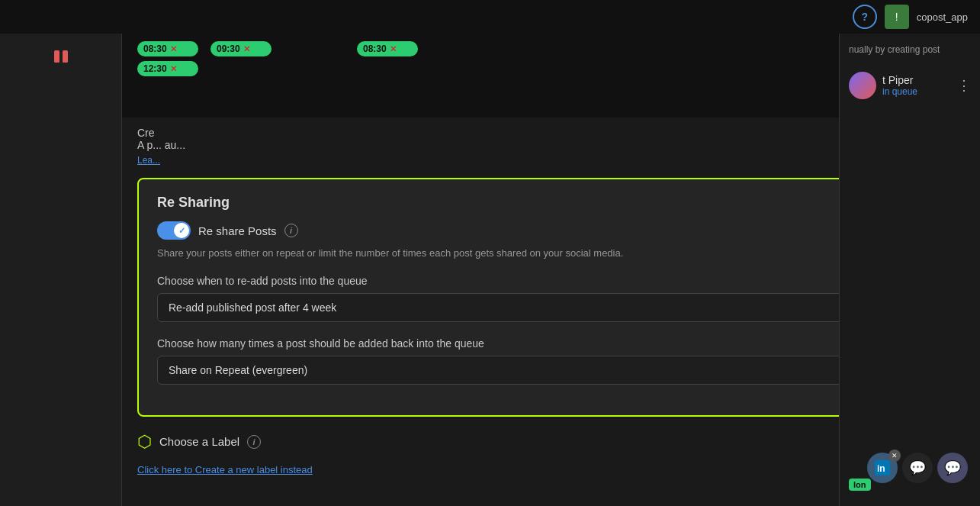 This screenshot has height=506, width=980. What do you see at coordinates (174, 69) in the screenshot?
I see `remove-1230: ✕` at bounding box center [174, 69].